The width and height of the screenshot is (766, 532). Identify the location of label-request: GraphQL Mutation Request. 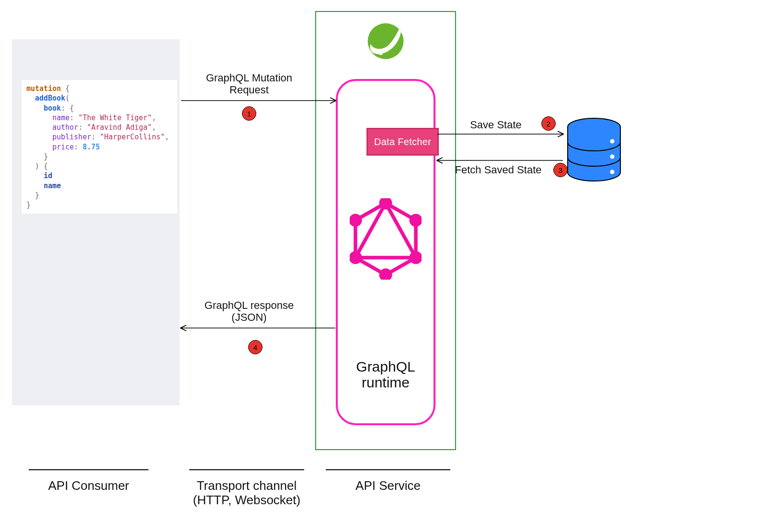
(249, 84).